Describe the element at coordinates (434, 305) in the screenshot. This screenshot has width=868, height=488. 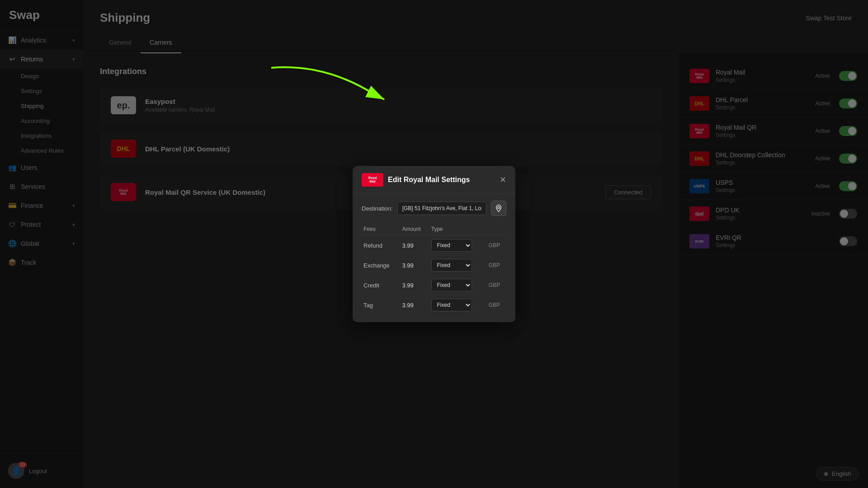
I see `fees-row-tag: Tag 3.99 FixedPercentage GBP` at that location.